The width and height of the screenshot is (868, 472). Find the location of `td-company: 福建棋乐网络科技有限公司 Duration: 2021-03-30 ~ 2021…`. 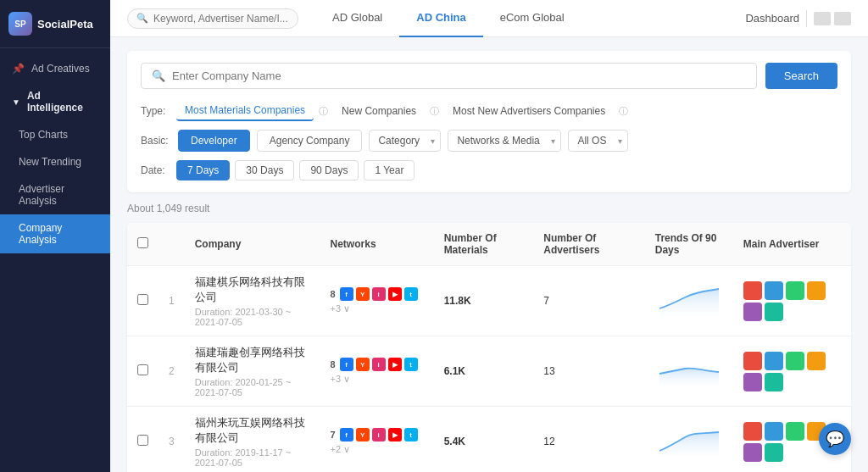

td-company: 福建棋乐网络科技有限公司 Duration: 2021-03-30 ~ 2021… is located at coordinates (253, 302).